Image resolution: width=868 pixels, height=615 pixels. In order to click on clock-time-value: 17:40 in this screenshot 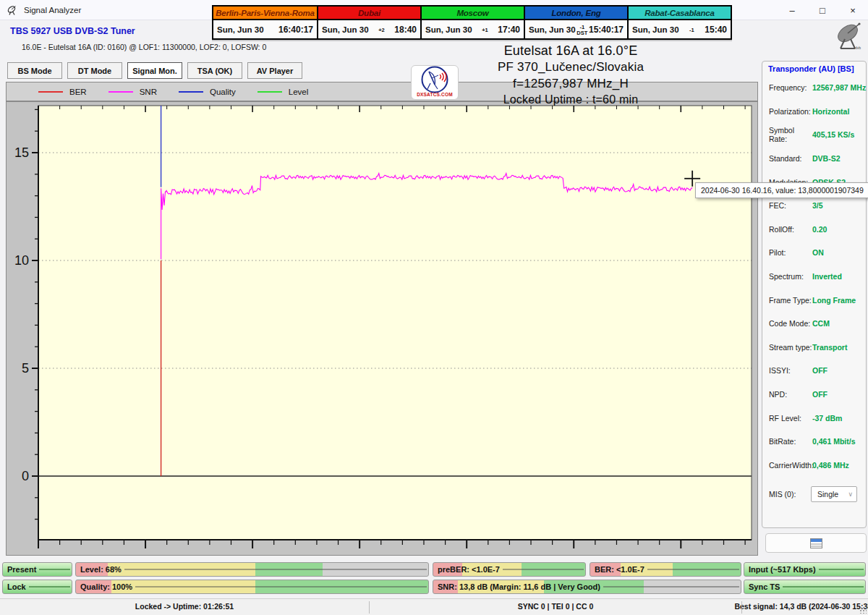, I will do `click(509, 30)`.